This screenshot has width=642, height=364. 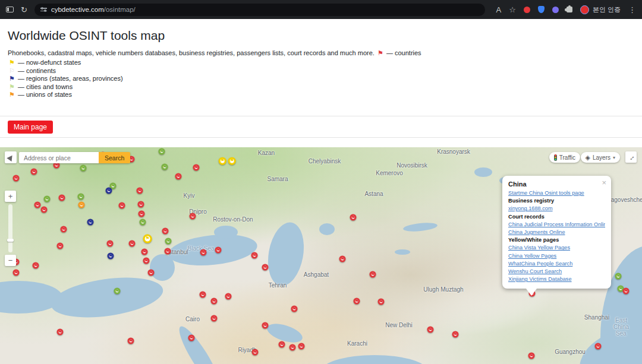 I want to click on extension-red-icon, so click(x=527, y=10).